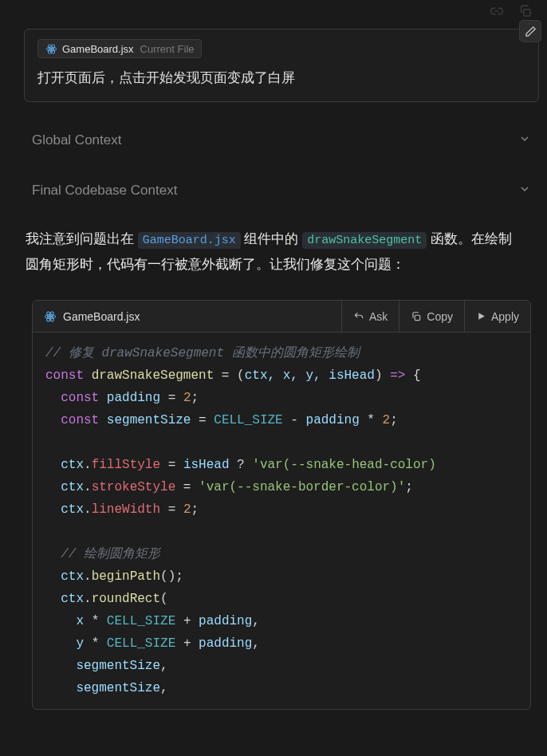 This screenshot has width=547, height=756. I want to click on button-label: Copy, so click(440, 317).